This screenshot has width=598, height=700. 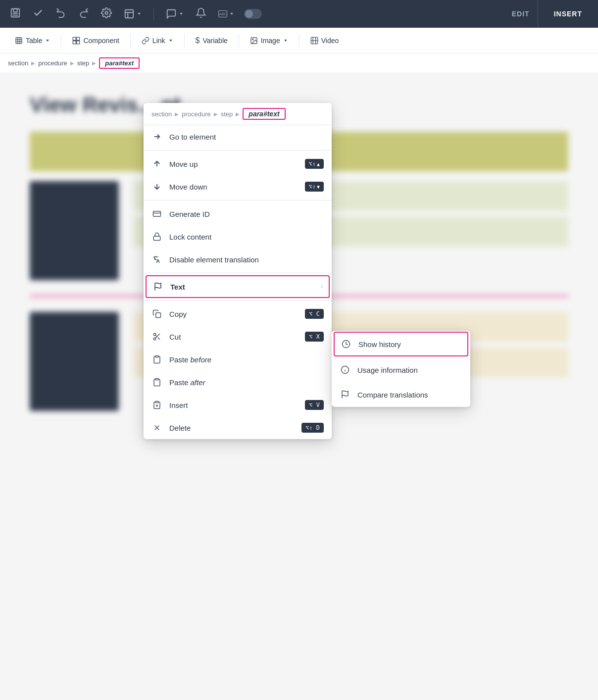 What do you see at coordinates (314, 405) in the screenshot?
I see `shortcut-key-insert: ⌥ V` at bounding box center [314, 405].